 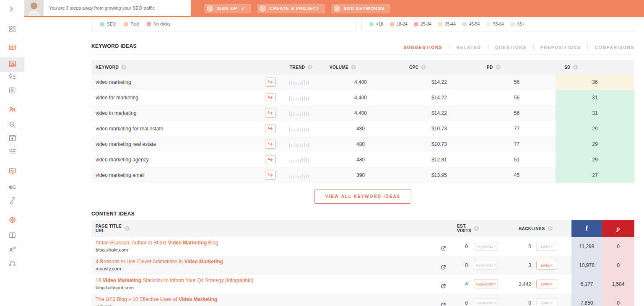 I want to click on sidebar-item-content-ideas, so click(x=12, y=91).